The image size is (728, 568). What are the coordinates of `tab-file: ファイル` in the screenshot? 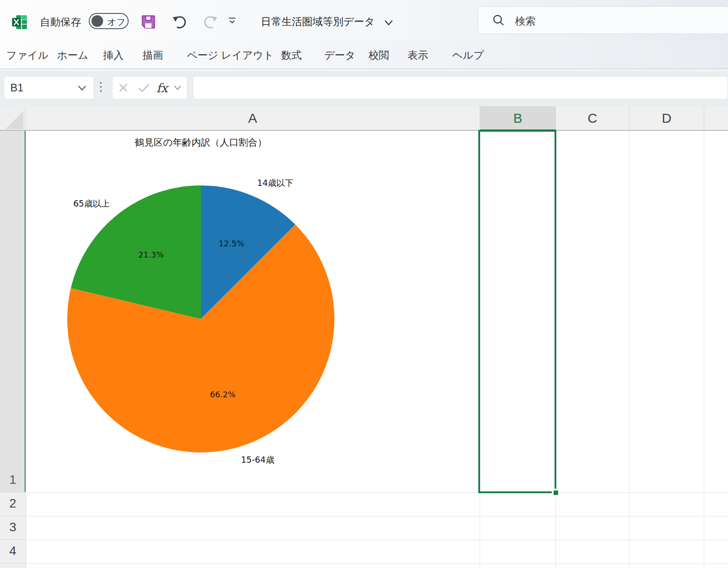 It's located at (27, 56).